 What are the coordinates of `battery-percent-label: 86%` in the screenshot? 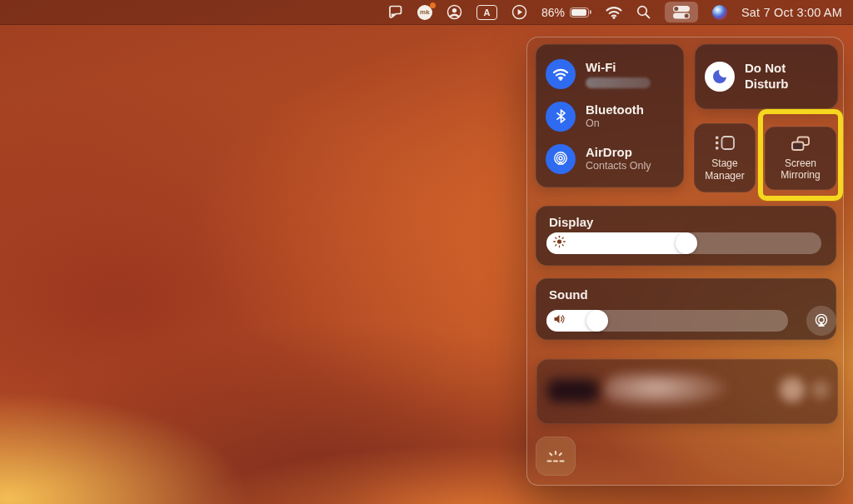 It's located at (553, 12).